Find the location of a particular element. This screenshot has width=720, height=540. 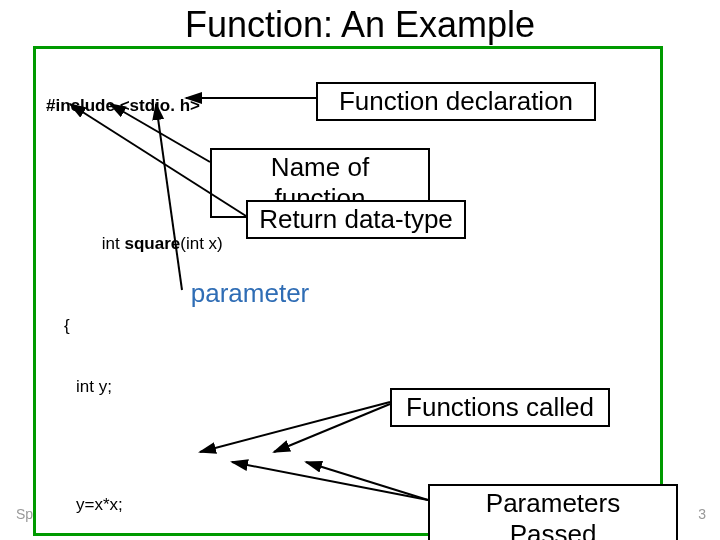

code-line: int y; is located at coordinates (94, 386).